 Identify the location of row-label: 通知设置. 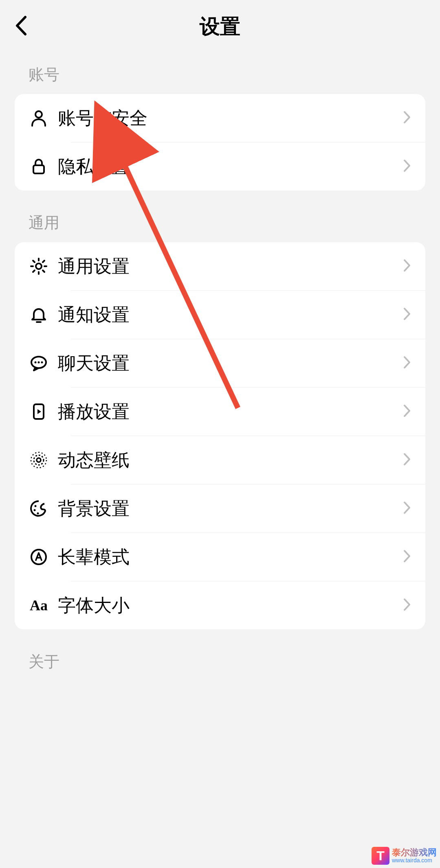
(231, 315).